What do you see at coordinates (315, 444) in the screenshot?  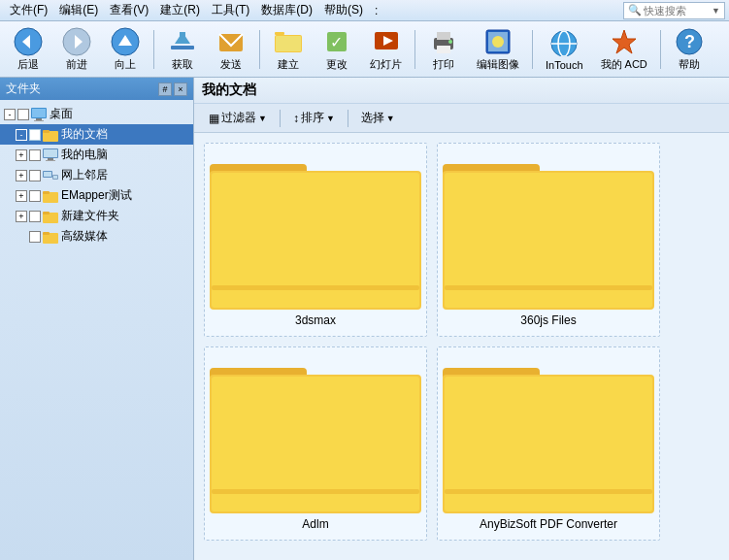 I see `folder-adlm: Adlm` at bounding box center [315, 444].